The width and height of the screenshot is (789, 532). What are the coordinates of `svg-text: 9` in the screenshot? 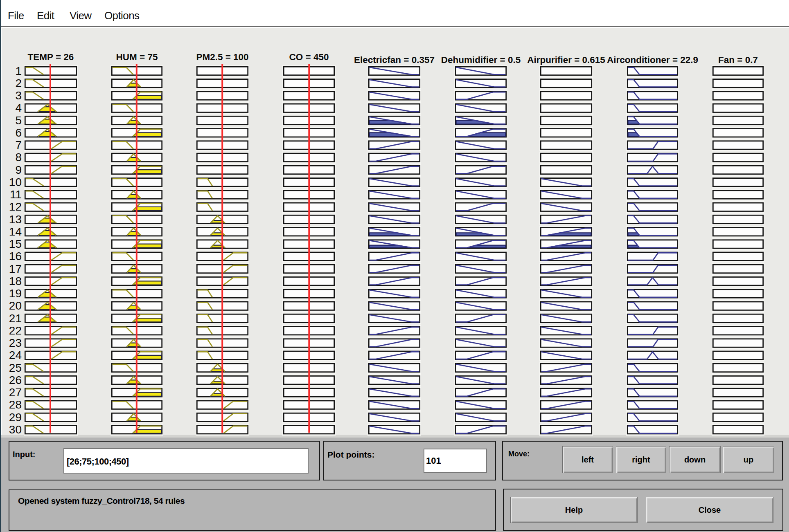 It's located at (18, 170).